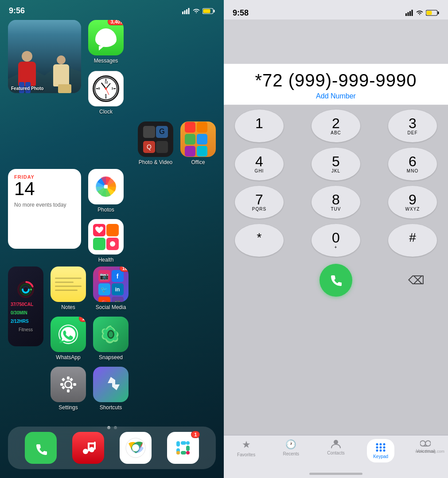 This screenshot has width=448, height=478. What do you see at coordinates (44, 189) in the screenshot?
I see `calendar-date: 14` at bounding box center [44, 189].